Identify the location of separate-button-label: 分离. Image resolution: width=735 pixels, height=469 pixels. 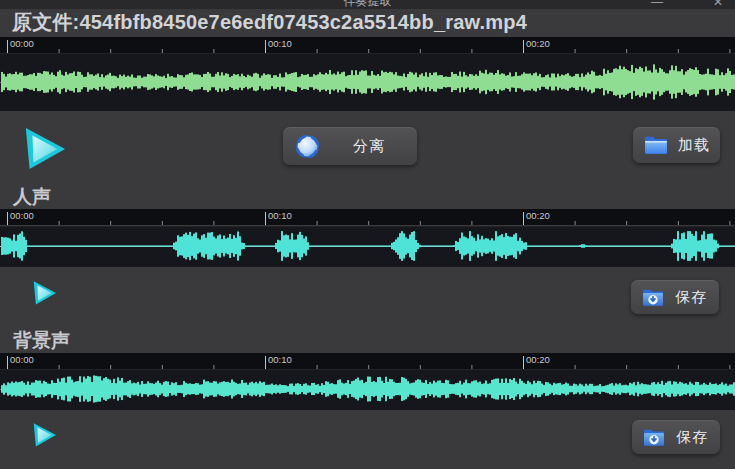
(369, 146).